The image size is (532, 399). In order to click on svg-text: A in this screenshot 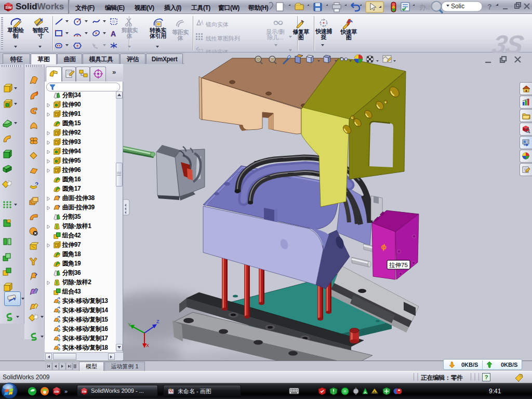, I will do `click(113, 33)`.